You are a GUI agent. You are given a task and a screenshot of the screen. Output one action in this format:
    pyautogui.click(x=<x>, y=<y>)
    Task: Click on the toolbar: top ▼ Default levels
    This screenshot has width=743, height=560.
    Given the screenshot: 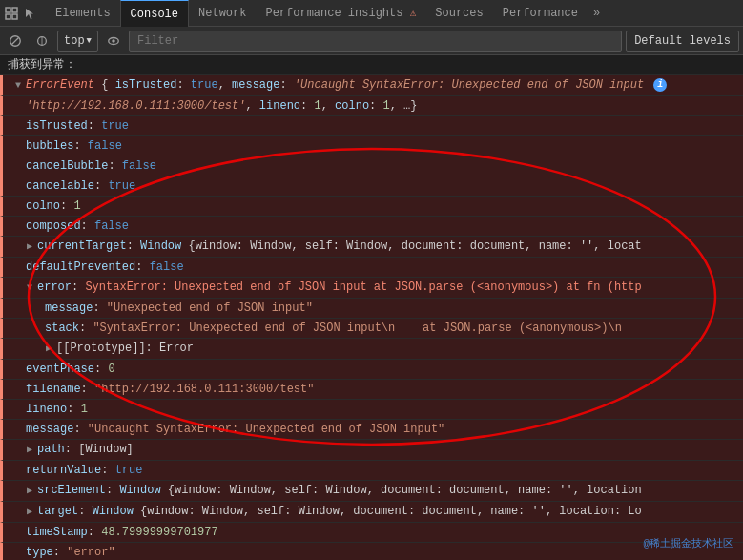 What is the action you would take?
    pyautogui.click(x=372, y=41)
    